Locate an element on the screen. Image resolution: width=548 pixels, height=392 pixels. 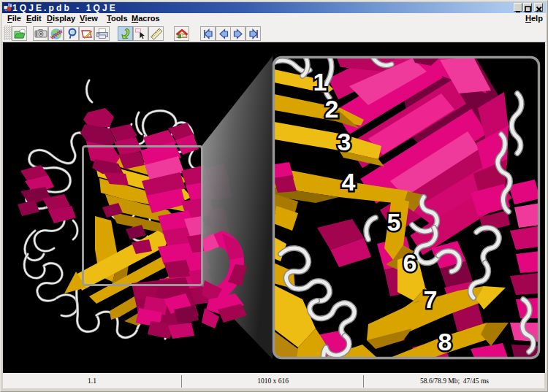
svg-text: 5 is located at coordinates (395, 222).